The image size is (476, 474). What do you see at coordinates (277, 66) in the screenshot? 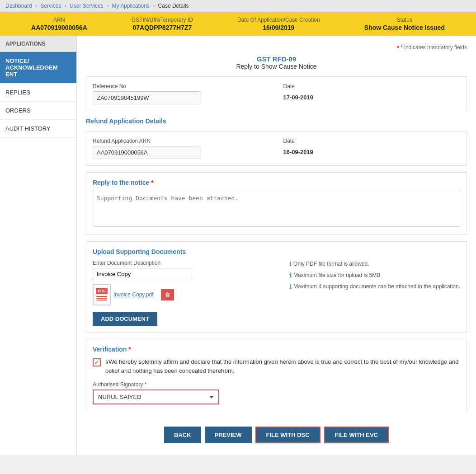
I see `form-title-sub: Reply to Show Cause Notice` at bounding box center [277, 66].